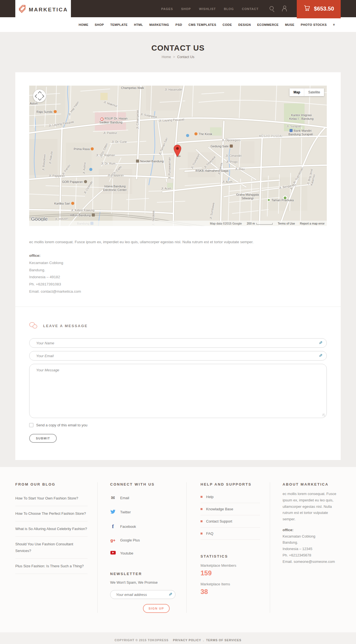 The width and height of the screenshot is (356, 644). I want to click on blog-link: How To Choose The Perfect Fashion Store?, so click(51, 514).